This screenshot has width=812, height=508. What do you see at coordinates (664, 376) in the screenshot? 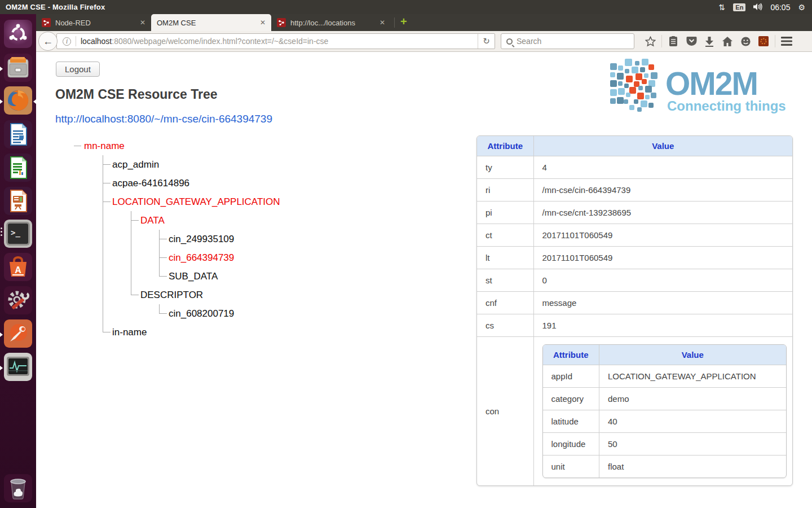
I see `table-row: appIdLOCATION_GATEWAY_APPLICATION` at bounding box center [664, 376].